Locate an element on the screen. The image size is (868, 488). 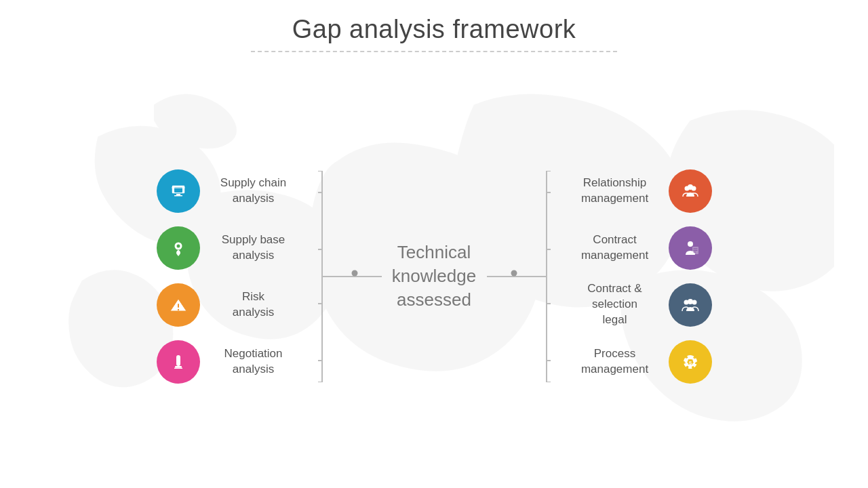
contract-mgmt-icon is located at coordinates (690, 248).